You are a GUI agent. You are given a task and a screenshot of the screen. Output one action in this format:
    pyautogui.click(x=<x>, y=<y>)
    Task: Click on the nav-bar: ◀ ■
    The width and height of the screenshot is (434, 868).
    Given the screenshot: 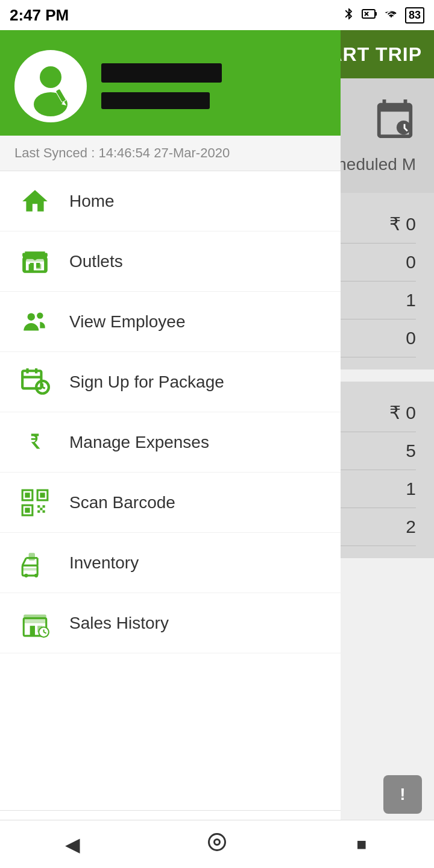 What is the action you would take?
    pyautogui.click(x=217, y=844)
    